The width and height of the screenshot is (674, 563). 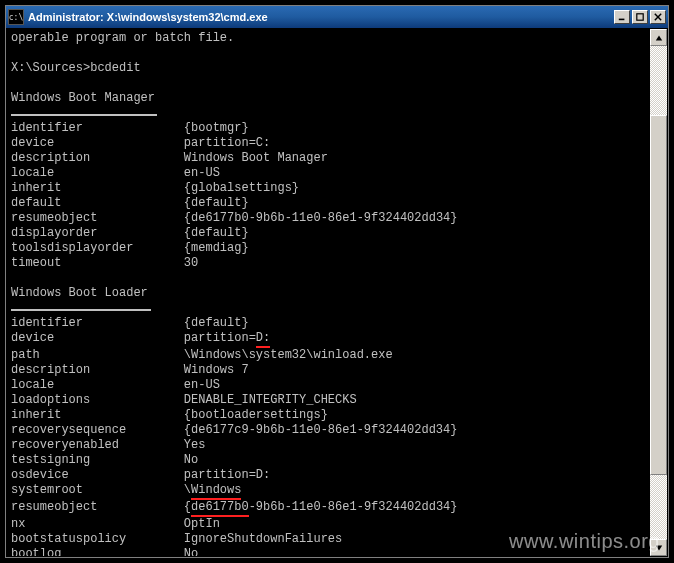 What do you see at coordinates (354, 507) in the screenshot?
I see `kv-value: -9b6b-11e0-86e1-9f324402dd34}` at bounding box center [354, 507].